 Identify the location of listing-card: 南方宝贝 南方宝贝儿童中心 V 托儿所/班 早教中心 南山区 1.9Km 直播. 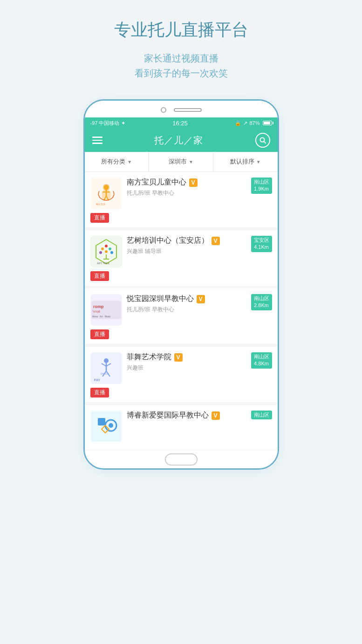
(181, 199).